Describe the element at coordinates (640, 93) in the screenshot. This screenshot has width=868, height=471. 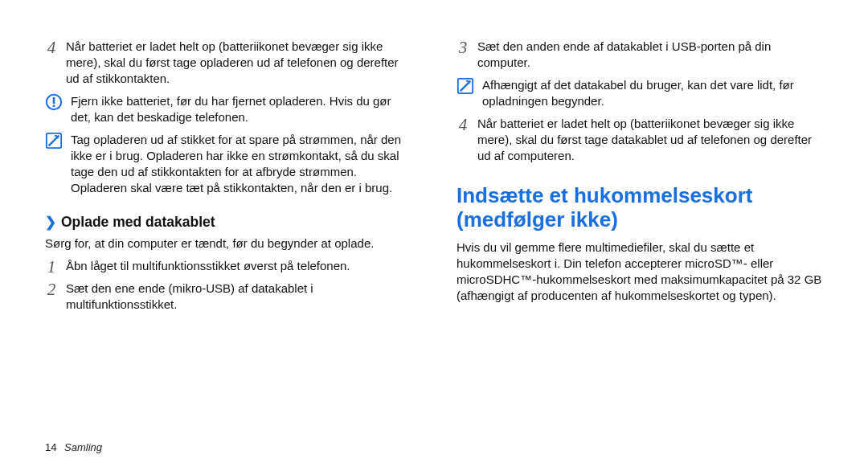
I see `info-note-right: Afhængigt af det datakabel du bruger, ka…` at that location.